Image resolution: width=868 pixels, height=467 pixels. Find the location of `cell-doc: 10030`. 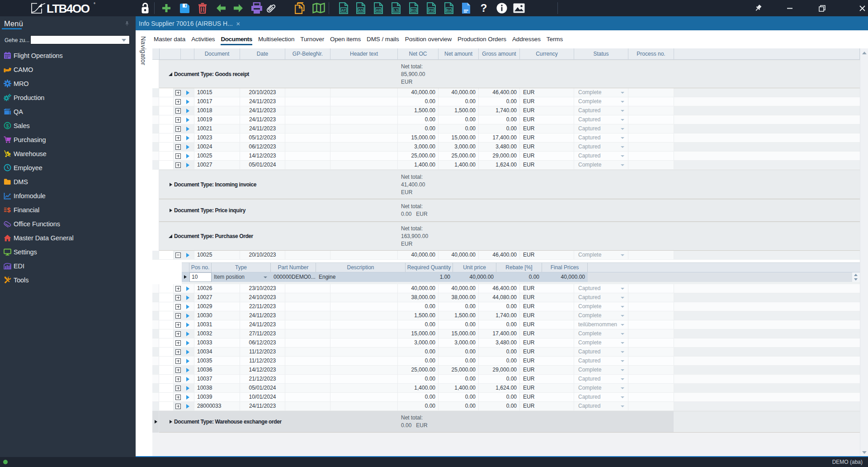

cell-doc: 10030 is located at coordinates (217, 316).